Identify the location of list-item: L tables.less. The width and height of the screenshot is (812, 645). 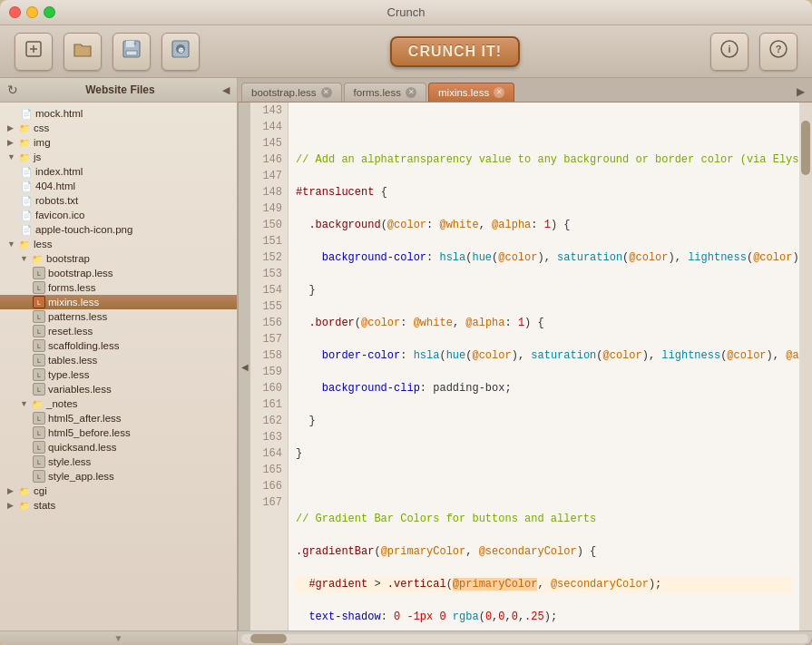
(118, 360).